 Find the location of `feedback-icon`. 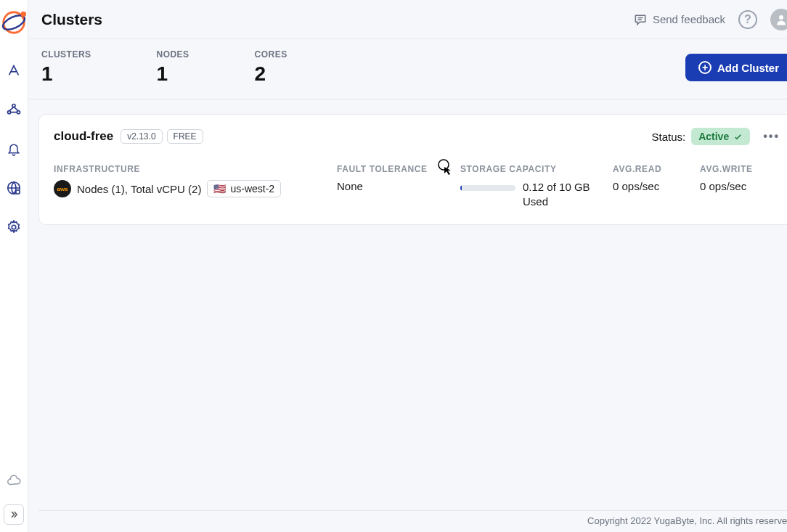

feedback-icon is located at coordinates (640, 20).